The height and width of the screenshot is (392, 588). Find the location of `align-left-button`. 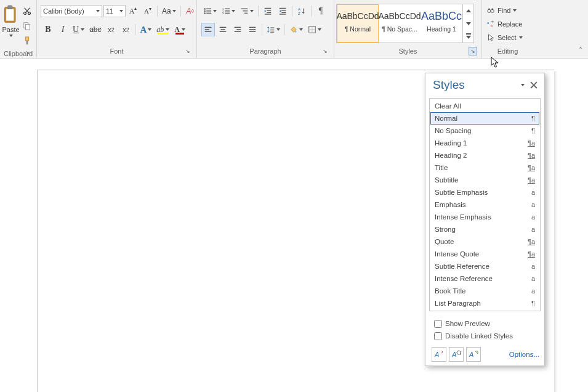

align-left-button is located at coordinates (208, 30).